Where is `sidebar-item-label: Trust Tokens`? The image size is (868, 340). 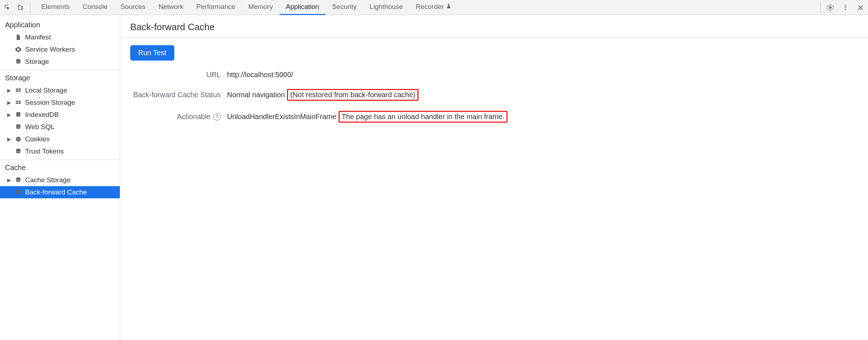 sidebar-item-label: Trust Tokens is located at coordinates (44, 151).